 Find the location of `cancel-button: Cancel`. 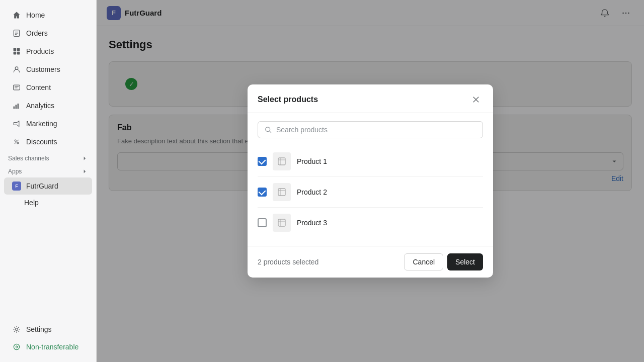

cancel-button: Cancel is located at coordinates (424, 262).